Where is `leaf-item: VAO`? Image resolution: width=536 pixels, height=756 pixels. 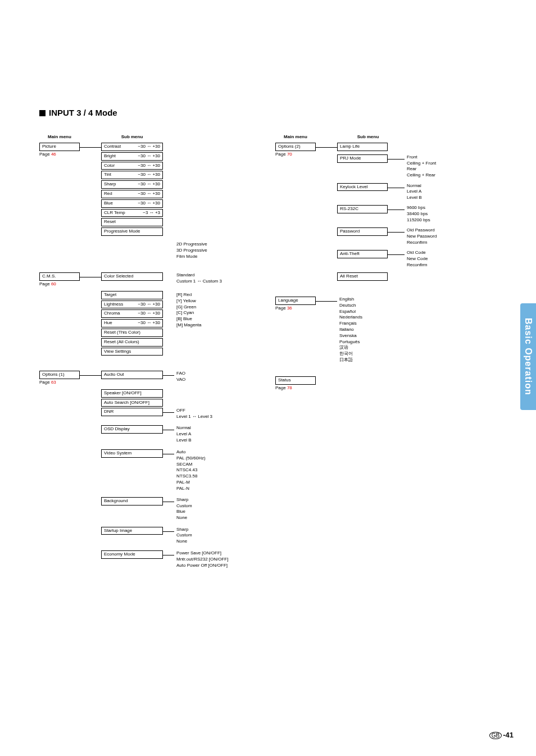
leaf-item: VAO is located at coordinates (211, 380).